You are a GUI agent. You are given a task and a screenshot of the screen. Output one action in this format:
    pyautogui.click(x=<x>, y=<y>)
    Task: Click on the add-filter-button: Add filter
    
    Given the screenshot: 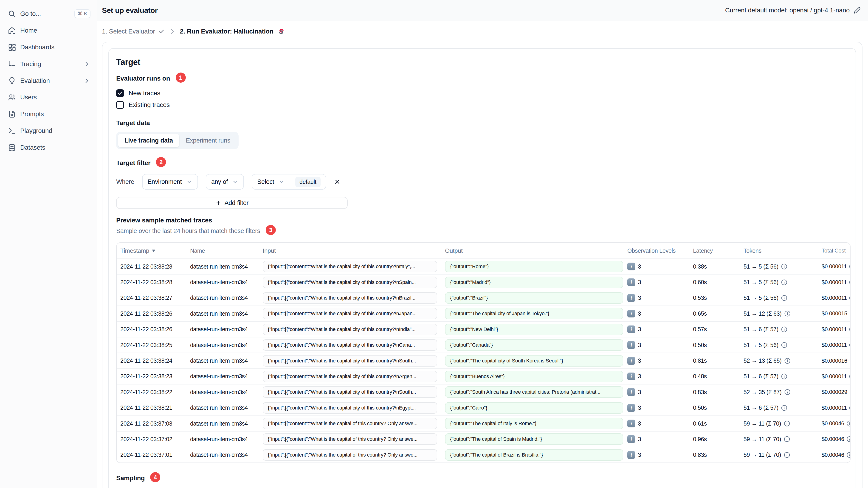 What is the action you would take?
    pyautogui.click(x=232, y=203)
    